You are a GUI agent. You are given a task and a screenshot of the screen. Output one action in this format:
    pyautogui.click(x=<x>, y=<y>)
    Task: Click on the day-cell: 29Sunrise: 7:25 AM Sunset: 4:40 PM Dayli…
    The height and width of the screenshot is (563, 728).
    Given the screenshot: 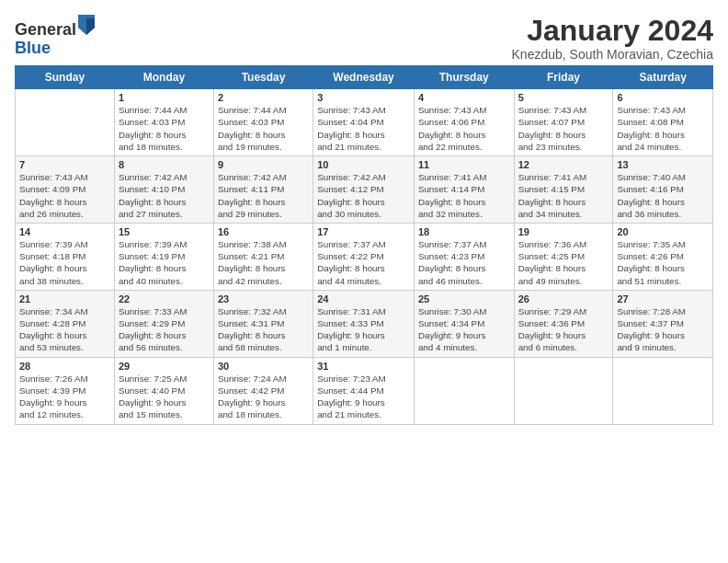 What is the action you would take?
    pyautogui.click(x=164, y=390)
    